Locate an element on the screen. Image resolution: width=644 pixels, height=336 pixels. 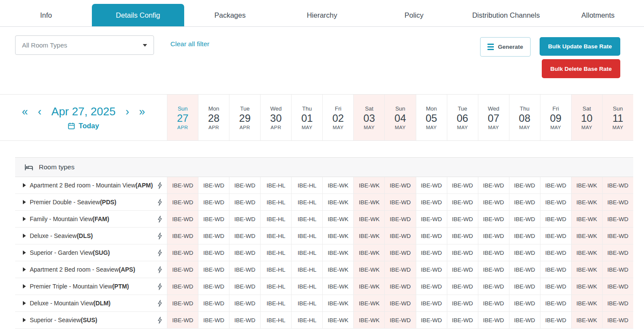
room-type-name-cell: Superior - Garden View(SUG) is located at coordinates (91, 253).